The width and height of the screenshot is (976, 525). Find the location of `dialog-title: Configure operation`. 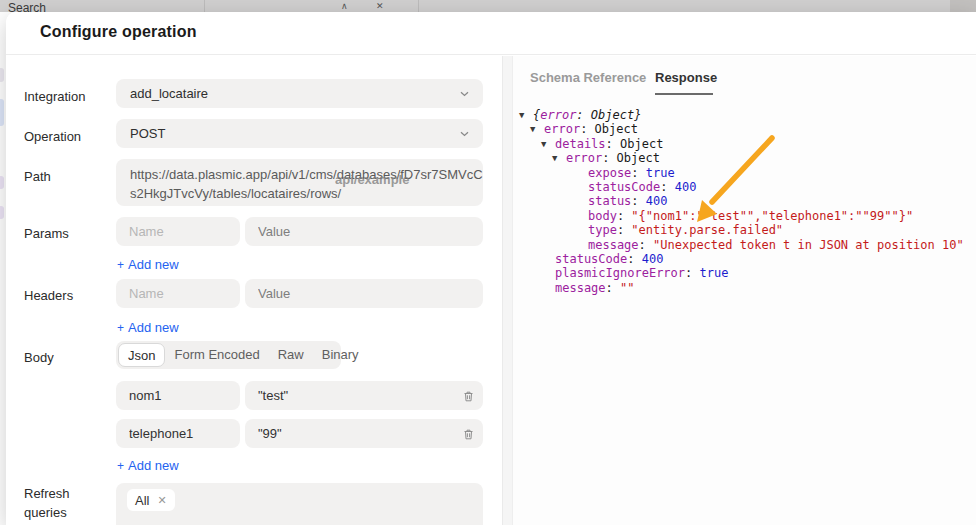

dialog-title: Configure operation is located at coordinates (118, 32).